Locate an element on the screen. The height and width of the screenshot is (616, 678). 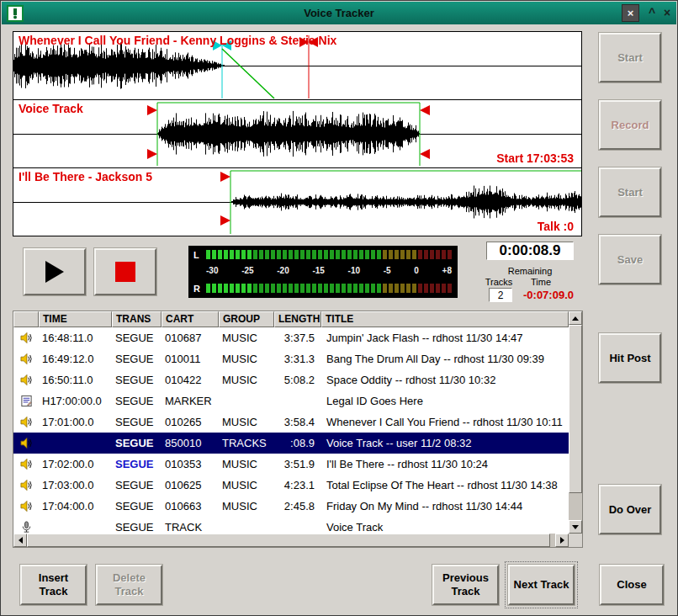
cell-title: Friday On My Mind -- rdhost 11/30 14:44 is located at coordinates (445, 507).